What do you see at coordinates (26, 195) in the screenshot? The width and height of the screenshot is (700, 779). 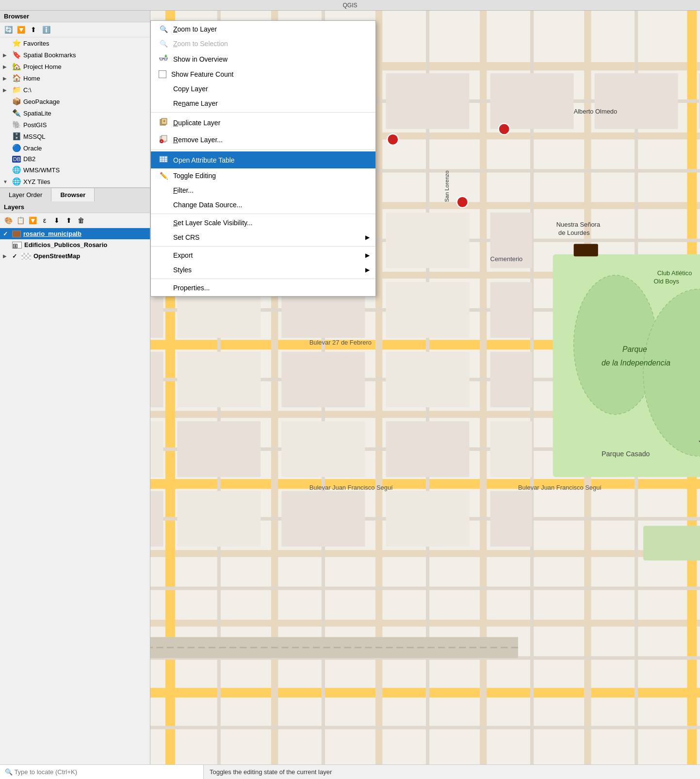 I see `tab-layer-order: Layer Order` at bounding box center [26, 195].